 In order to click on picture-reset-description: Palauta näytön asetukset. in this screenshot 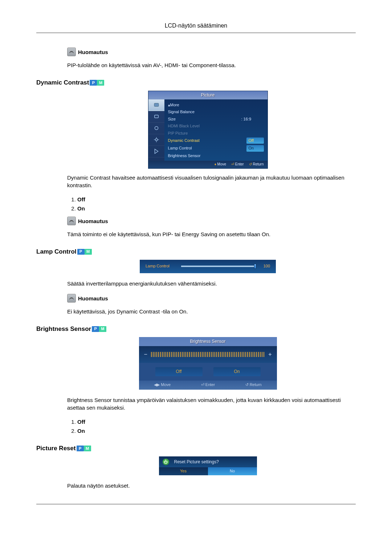, I will do `click(208, 485)`.